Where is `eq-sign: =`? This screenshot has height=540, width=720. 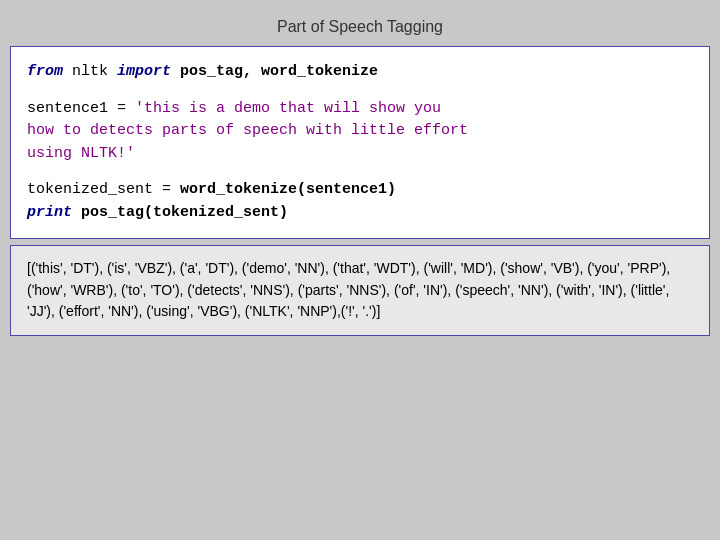
eq-sign: = is located at coordinates (122, 108).